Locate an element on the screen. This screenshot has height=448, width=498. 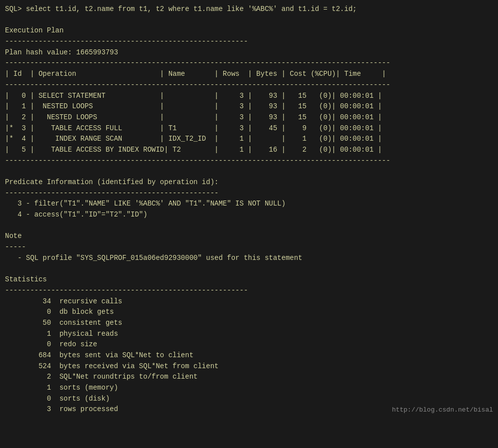
note-line: - SQL profile "SYS_SQLPROF_015a06ed92930… is located at coordinates (249, 258).